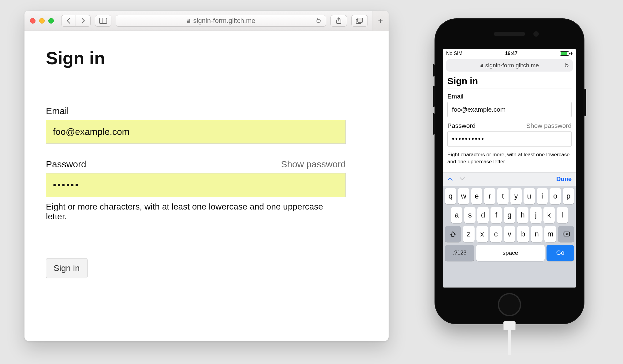 The image size is (623, 364). I want to click on sign-in-button: Sign in, so click(67, 268).